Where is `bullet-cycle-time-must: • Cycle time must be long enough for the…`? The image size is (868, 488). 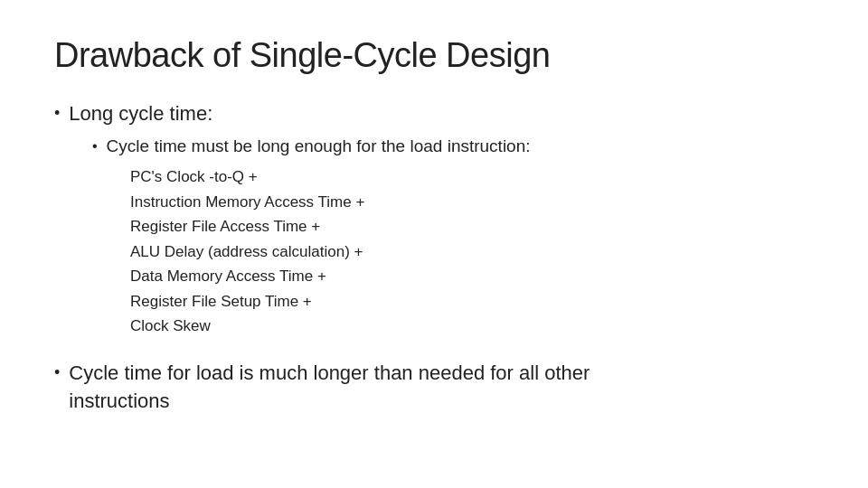
bullet-cycle-time-must: • Cycle time must be long enough for the… is located at coordinates (453, 146).